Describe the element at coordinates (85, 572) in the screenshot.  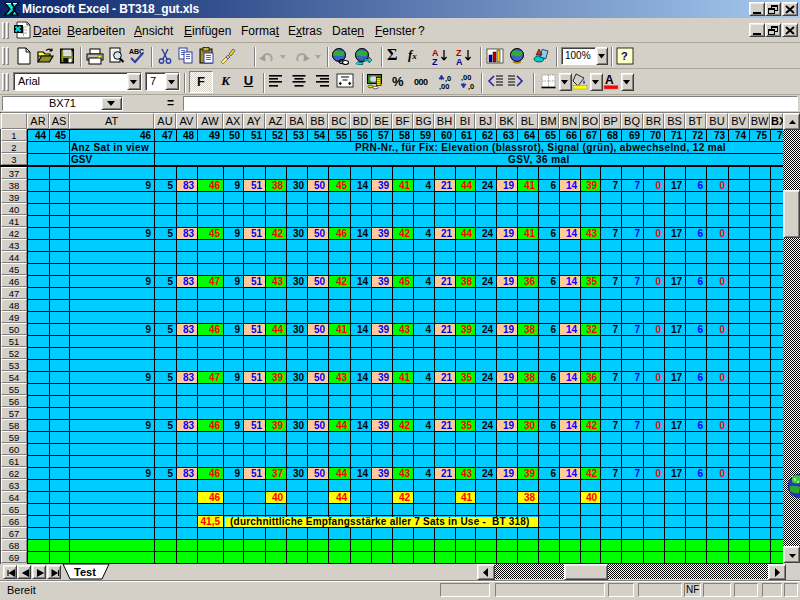
I see `svg-text: Test` at that location.